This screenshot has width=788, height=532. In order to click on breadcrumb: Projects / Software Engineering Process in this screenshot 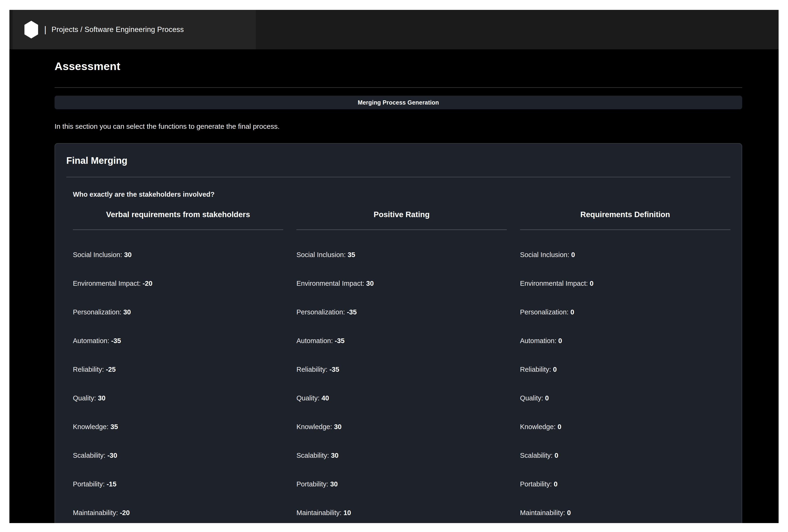, I will do `click(118, 30)`.